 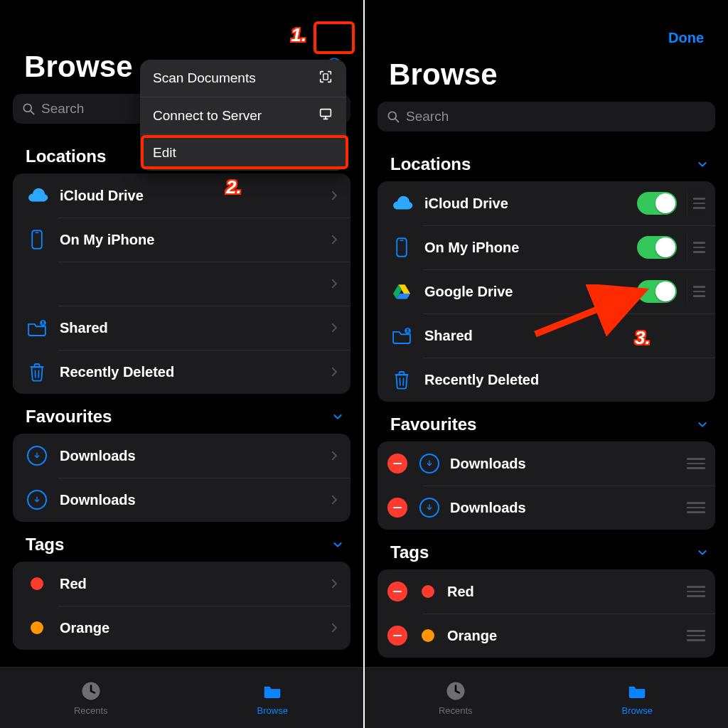 What do you see at coordinates (643, 338) in the screenshot?
I see `annotation-number-3: 3.` at bounding box center [643, 338].